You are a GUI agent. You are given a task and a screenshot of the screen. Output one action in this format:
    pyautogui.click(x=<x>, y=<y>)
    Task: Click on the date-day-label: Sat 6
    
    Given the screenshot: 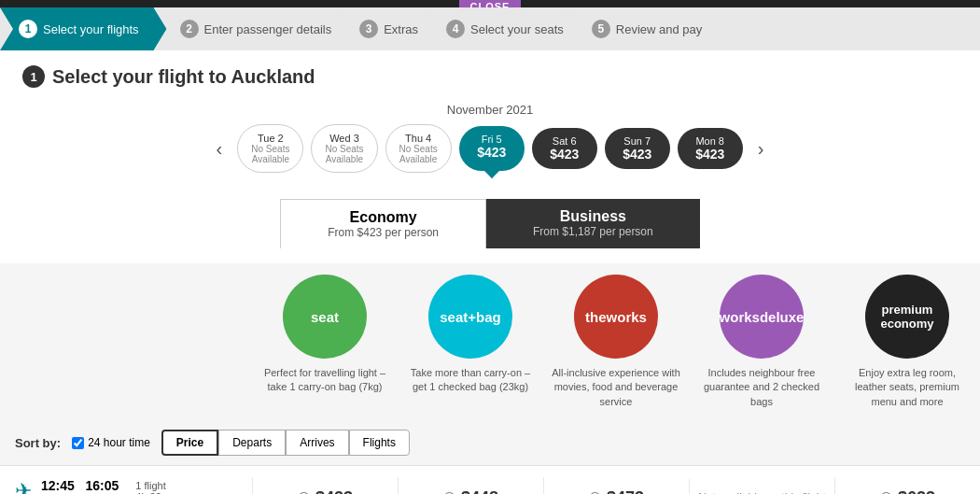 What is the action you would take?
    pyautogui.click(x=565, y=141)
    